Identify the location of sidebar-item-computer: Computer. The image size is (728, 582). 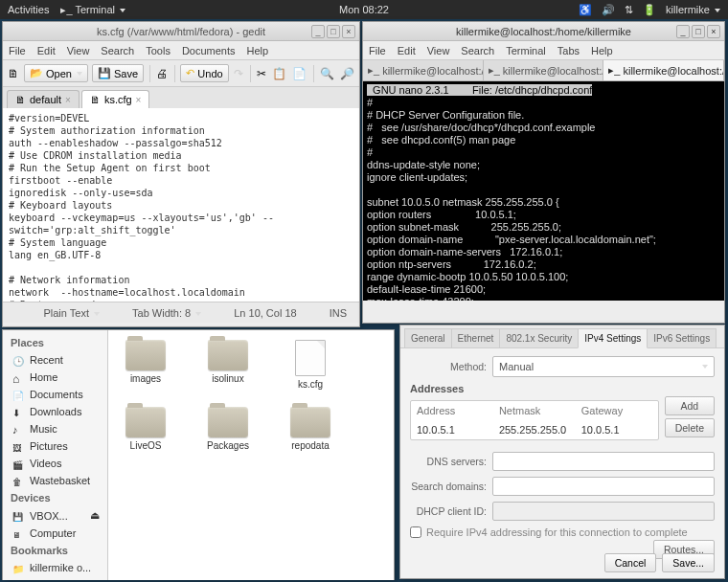
(56, 533).